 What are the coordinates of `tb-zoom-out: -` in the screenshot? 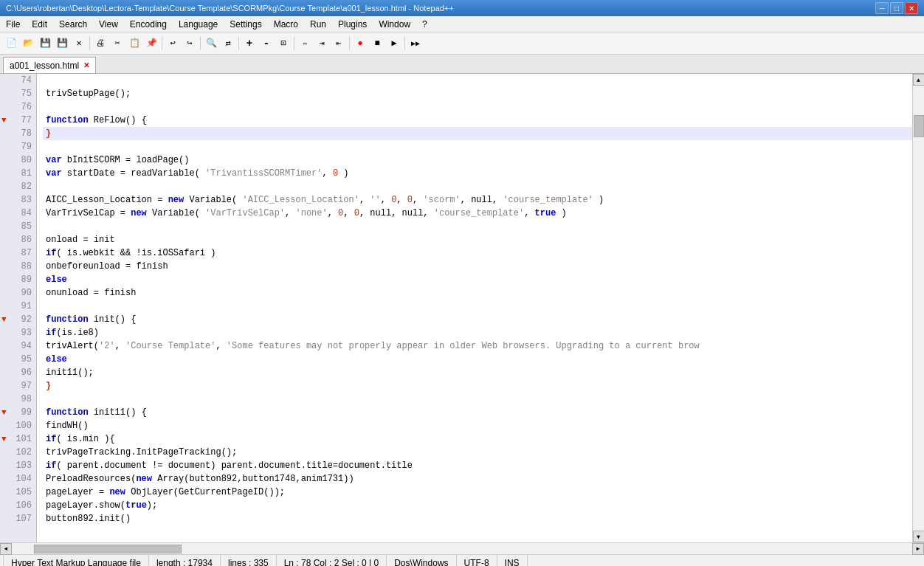 It's located at (266, 44).